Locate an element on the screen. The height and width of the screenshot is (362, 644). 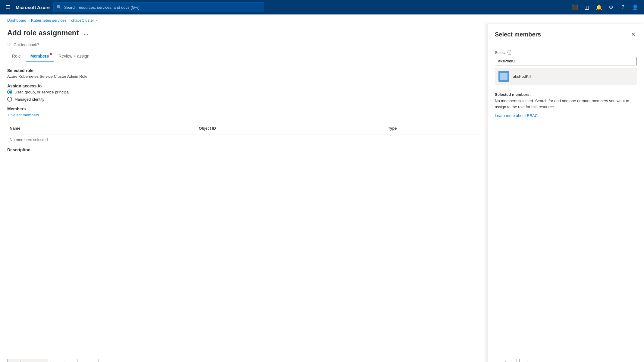
search-icon: 🔍 is located at coordinates (59, 7).